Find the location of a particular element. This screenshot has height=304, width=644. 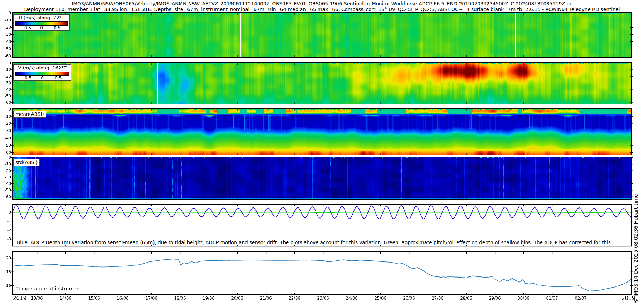

x-axis-date-label: 24/06 is located at coordinates (352, 298).